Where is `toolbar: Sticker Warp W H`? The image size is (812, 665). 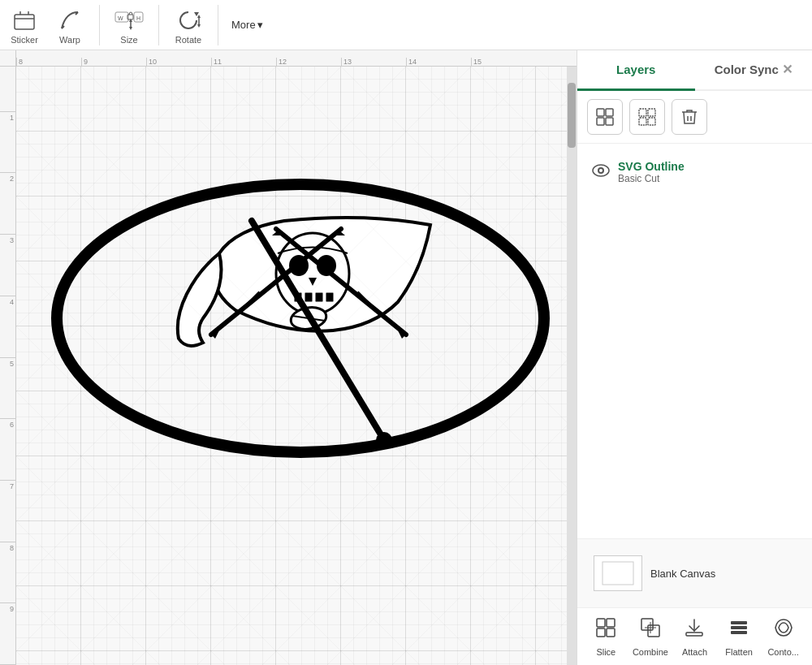
toolbar: Sticker Warp W H is located at coordinates (406, 25).